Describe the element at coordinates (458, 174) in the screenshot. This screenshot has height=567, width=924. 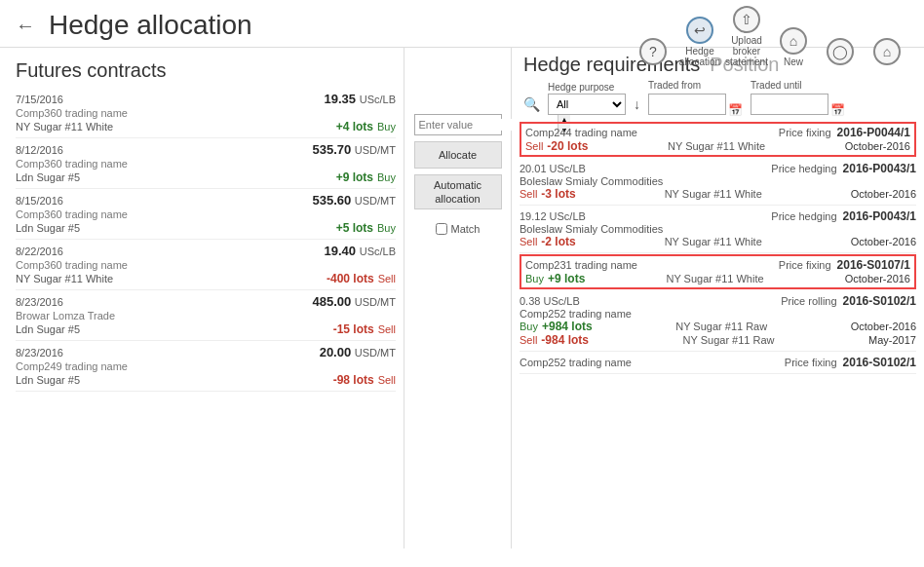
I see `allocation-controls: ▲ ▼ Allocate Automatic allocation Match` at that location.